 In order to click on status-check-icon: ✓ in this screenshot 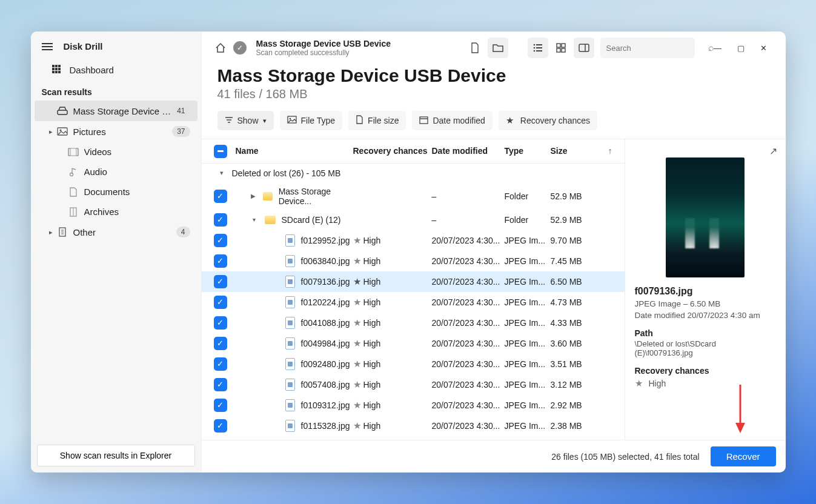, I will do `click(240, 48)`.